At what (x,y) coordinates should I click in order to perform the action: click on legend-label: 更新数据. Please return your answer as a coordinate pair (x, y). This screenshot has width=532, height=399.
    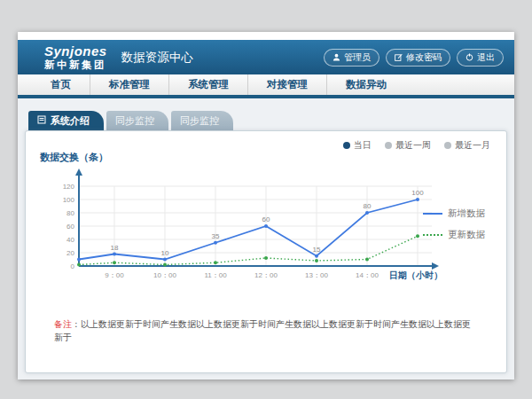
    Looking at the image, I should click on (466, 235).